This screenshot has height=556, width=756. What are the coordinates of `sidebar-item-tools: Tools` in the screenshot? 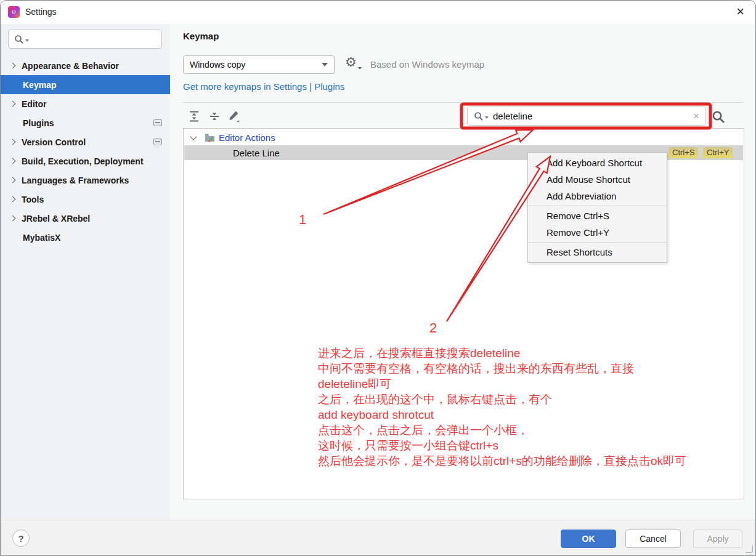 It's located at (85, 199).